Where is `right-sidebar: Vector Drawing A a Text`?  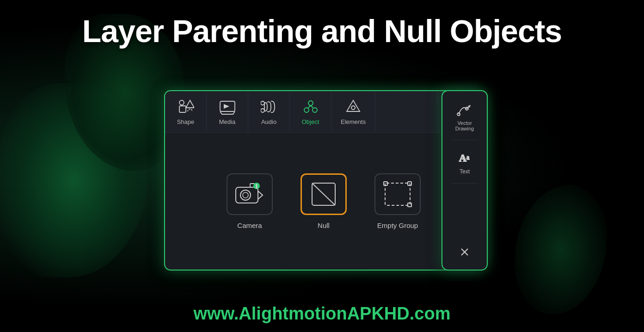 right-sidebar: Vector Drawing A a Text is located at coordinates (465, 180).